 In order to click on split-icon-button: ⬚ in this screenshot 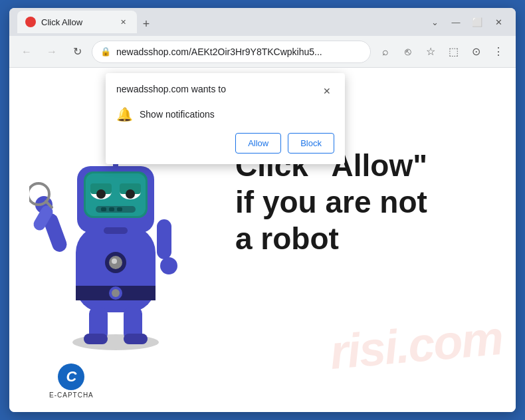, I will do `click(453, 52)`.